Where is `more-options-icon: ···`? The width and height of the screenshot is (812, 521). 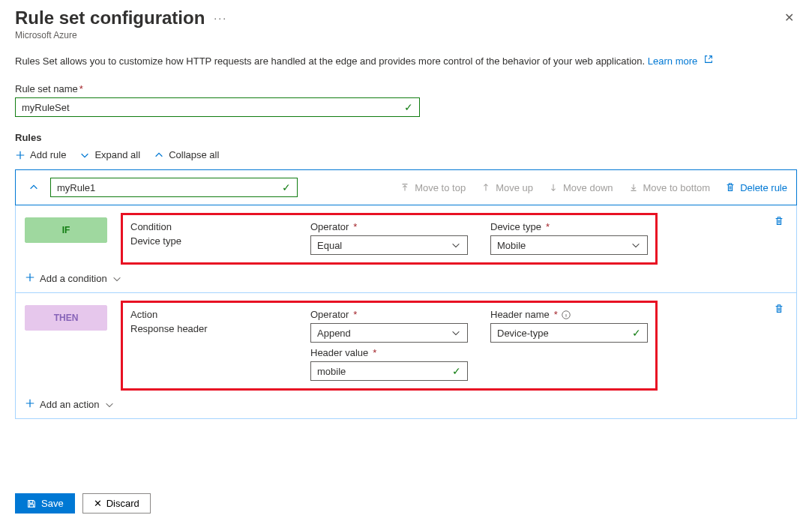
more-options-icon: ··· is located at coordinates (220, 18).